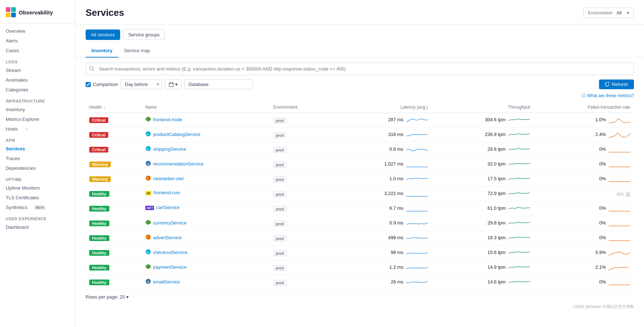 This screenshot has height=327, width=644. I want to click on sidebar-item-anomalies: Anomalies, so click(37, 80).